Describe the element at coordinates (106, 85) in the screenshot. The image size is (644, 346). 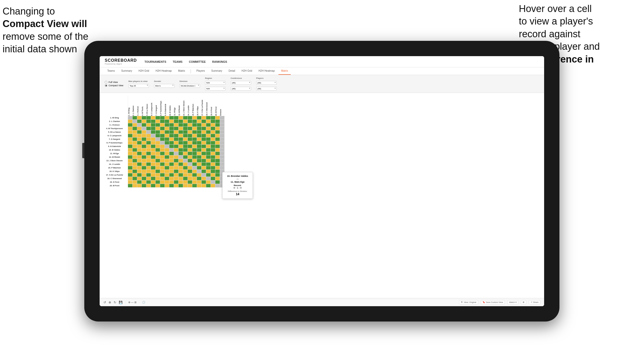
I see `compact-view-radio` at that location.